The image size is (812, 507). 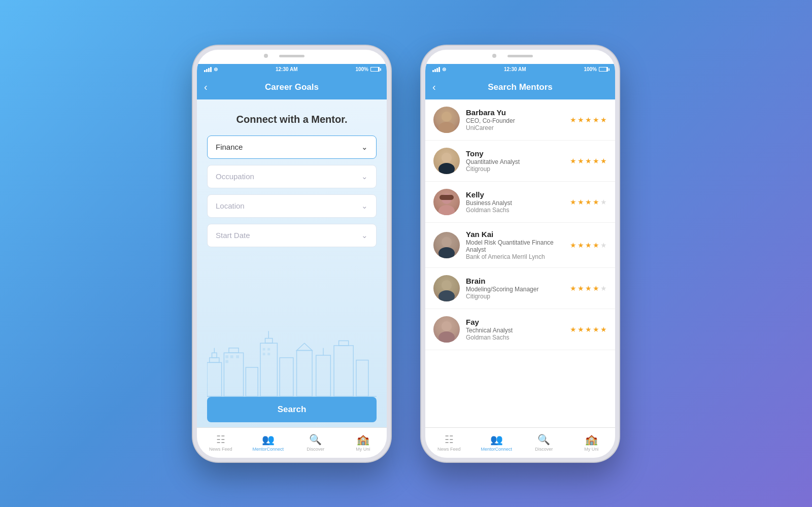 What do you see at coordinates (363, 443) in the screenshot?
I see `nav-item-my-uni: 🏫 My Uni` at bounding box center [363, 443].